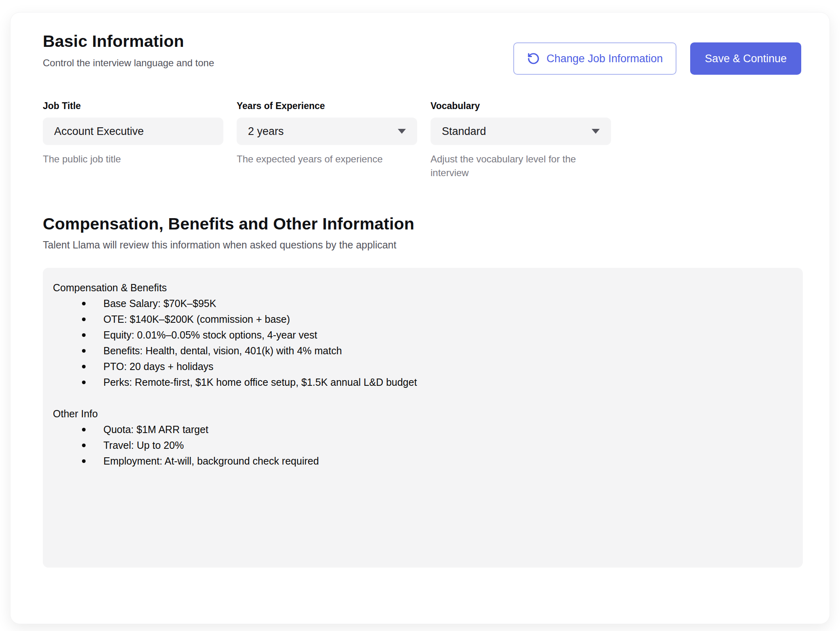 The image size is (840, 631). I want to click on compensation-section-title: Compensation, Benefits and Other Informa…, so click(422, 224).